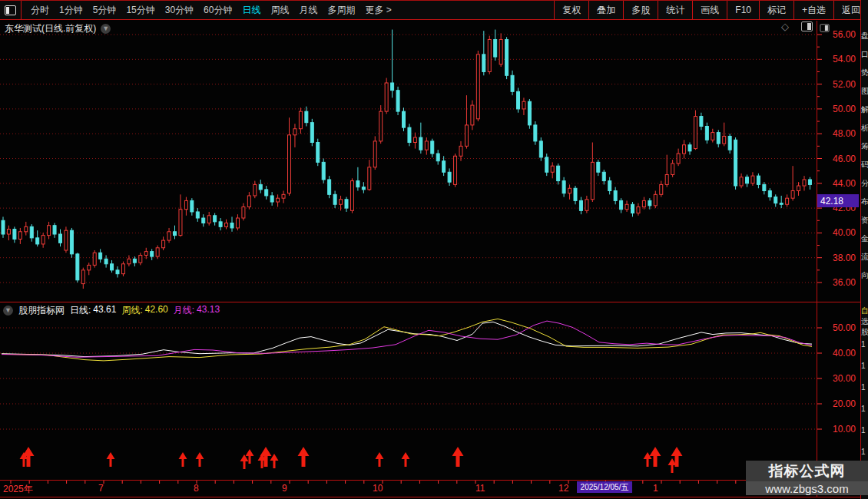  What do you see at coordinates (838, 109) in the screenshot?
I see `price-axis-label: 50.00` at bounding box center [838, 109].